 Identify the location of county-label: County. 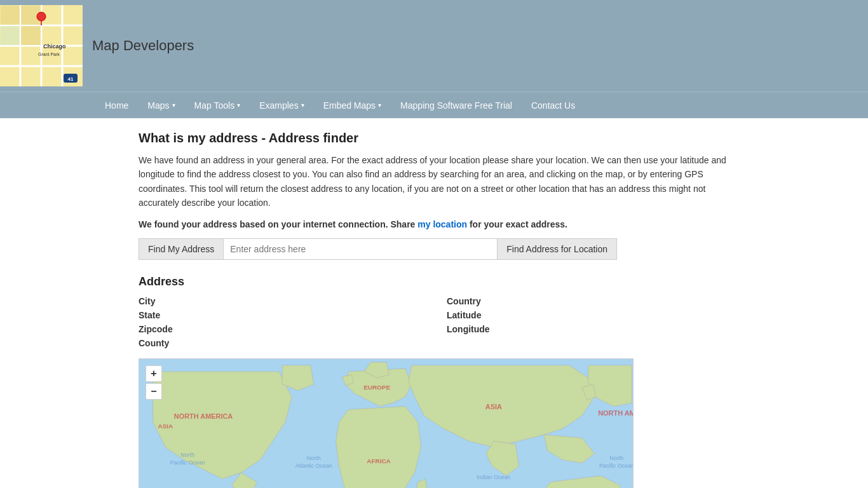
(161, 343).